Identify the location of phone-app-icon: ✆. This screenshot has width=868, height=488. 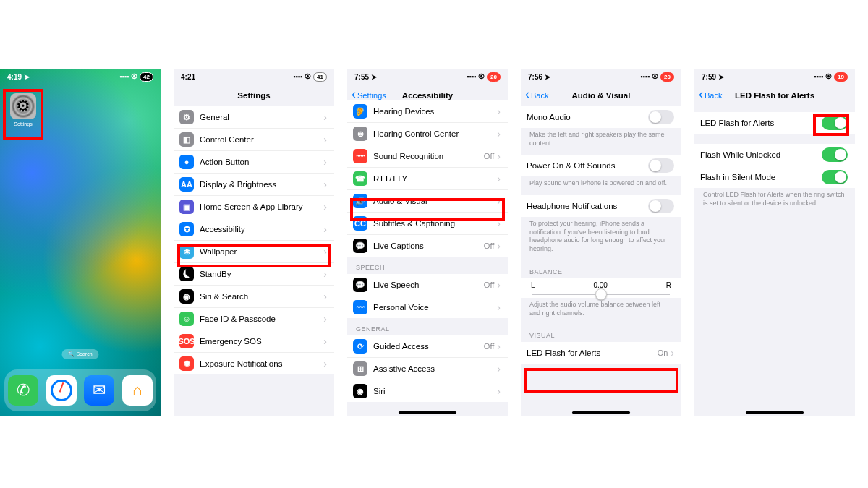
(23, 390).